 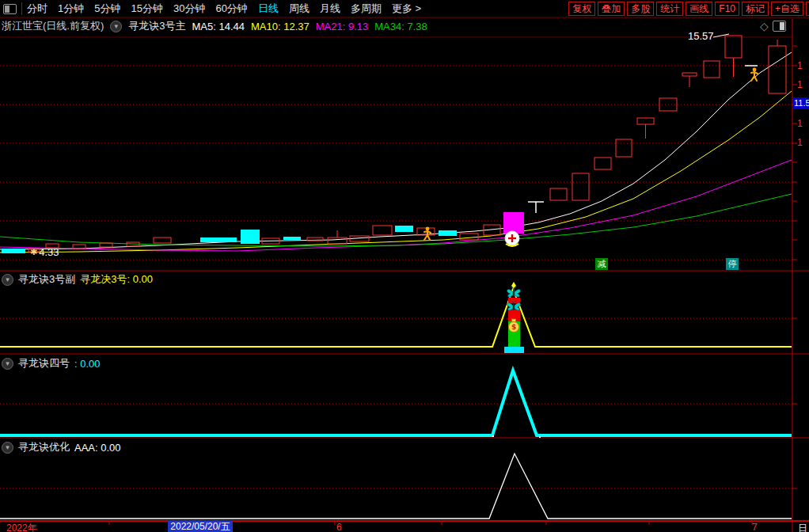 I want to click on panel3-title: 寻龙诀优化, so click(x=44, y=447).